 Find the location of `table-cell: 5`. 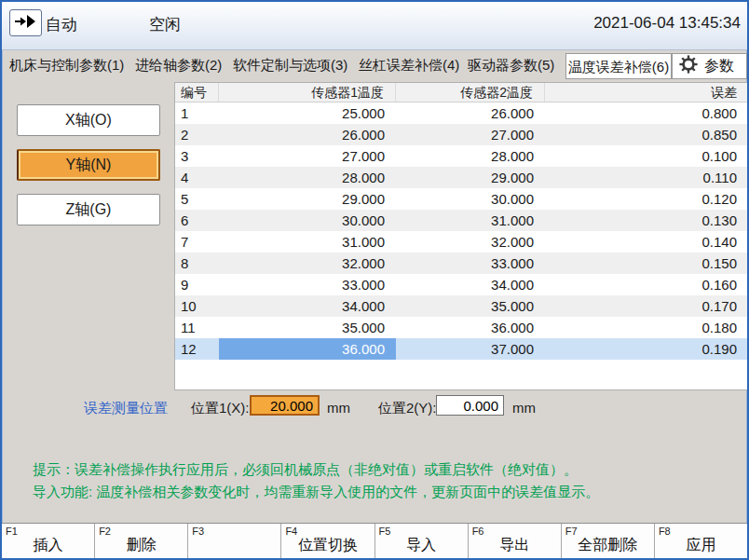

table-cell: 5 is located at coordinates (197, 199).